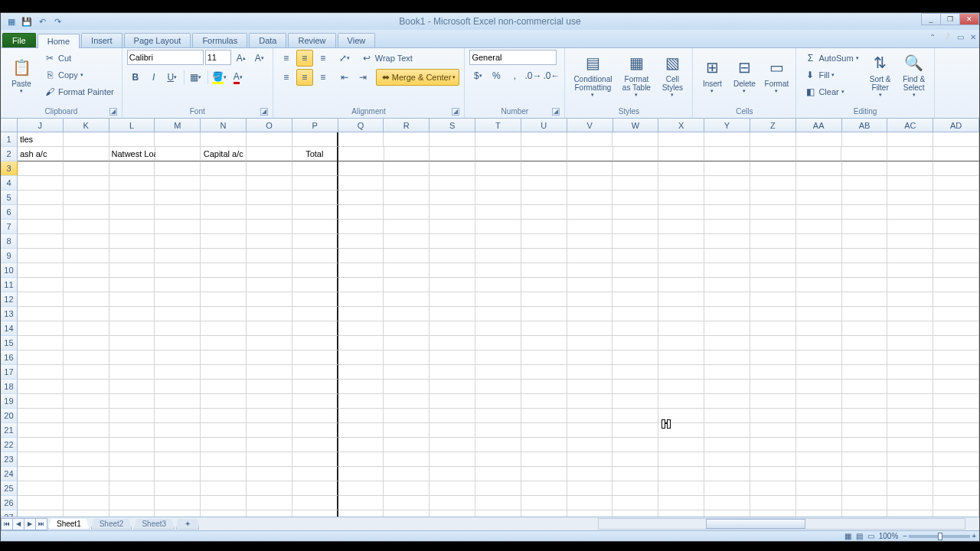 Image resolution: width=980 pixels, height=551 pixels. I want to click on row-header: 6, so click(9, 213).